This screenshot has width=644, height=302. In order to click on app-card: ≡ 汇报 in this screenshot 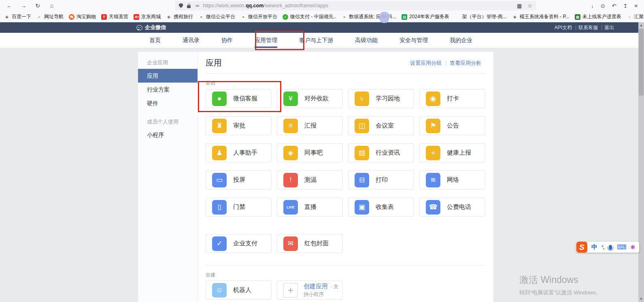, I will do `click(310, 125)`.